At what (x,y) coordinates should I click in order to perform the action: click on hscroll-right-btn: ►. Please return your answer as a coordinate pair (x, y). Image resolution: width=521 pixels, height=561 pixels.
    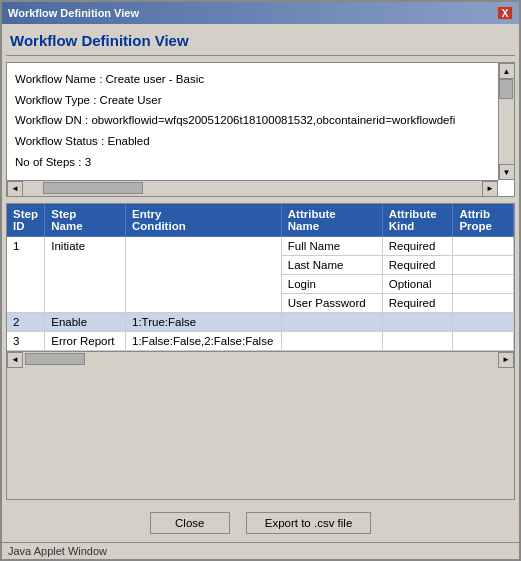
    Looking at the image, I should click on (490, 189).